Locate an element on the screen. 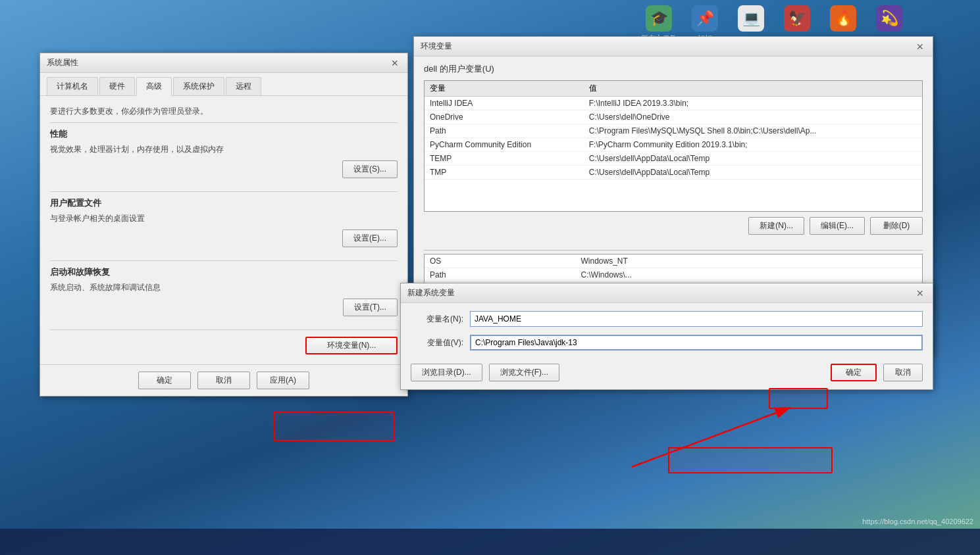 The height and width of the screenshot is (555, 980). new-var-cancel-btn: 取消 is located at coordinates (903, 372).